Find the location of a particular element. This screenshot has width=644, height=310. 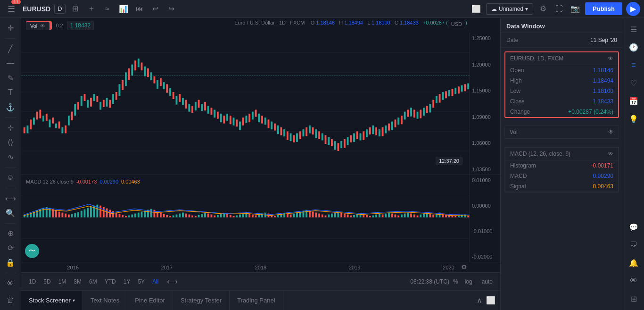

tab-text-notes: Text Notes is located at coordinates (105, 300).